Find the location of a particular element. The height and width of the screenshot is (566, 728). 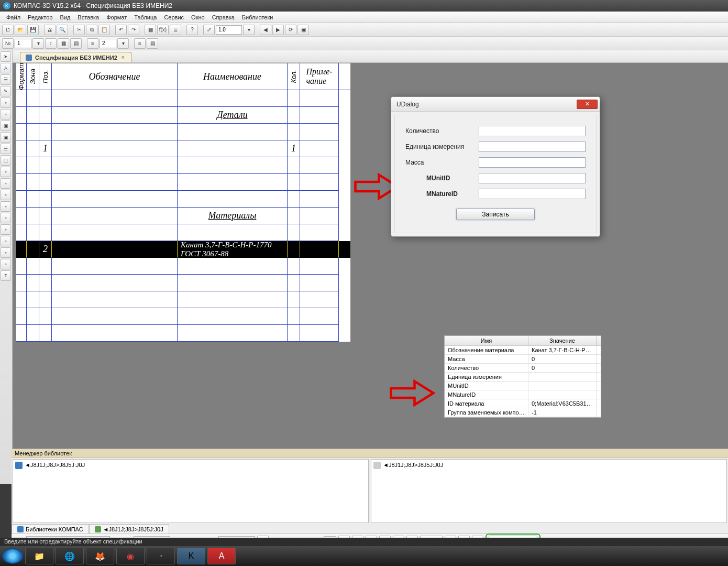

menu-file: Файл is located at coordinates (14, 17).